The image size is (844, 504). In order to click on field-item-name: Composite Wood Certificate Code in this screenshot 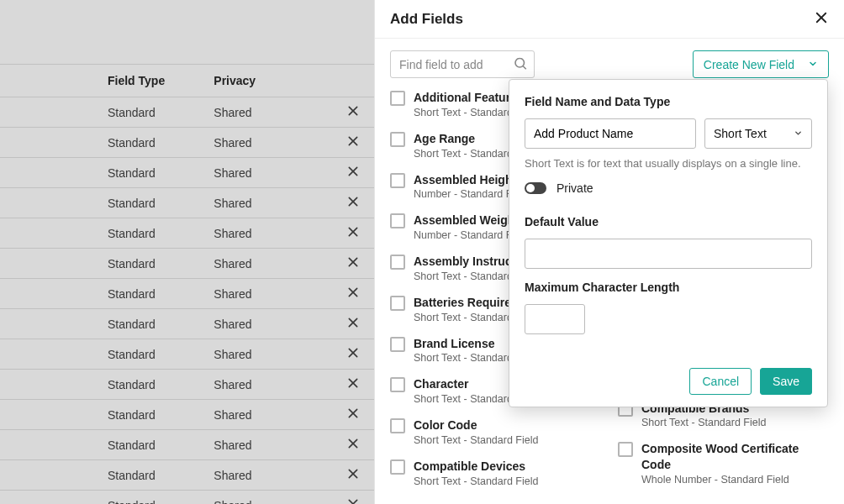, I will do `click(735, 457)`.